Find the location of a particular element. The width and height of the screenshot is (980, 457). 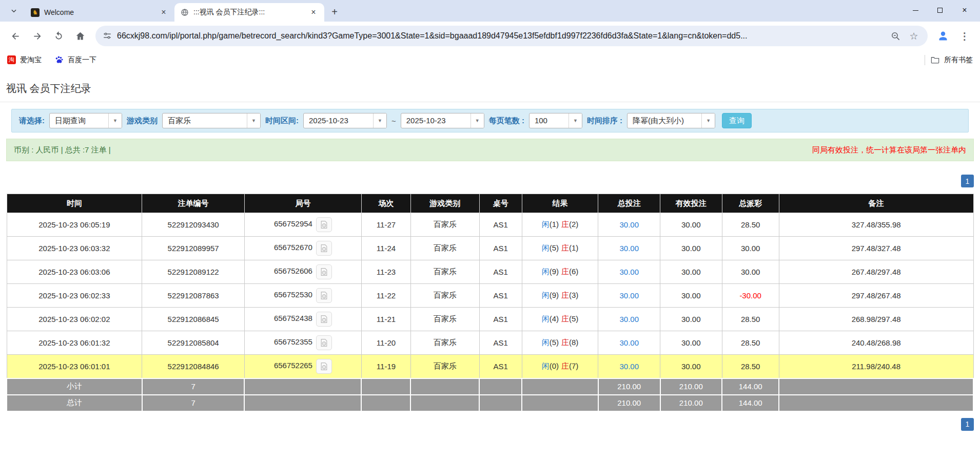

cell-remark: 297.48/327.48 is located at coordinates (876, 249).